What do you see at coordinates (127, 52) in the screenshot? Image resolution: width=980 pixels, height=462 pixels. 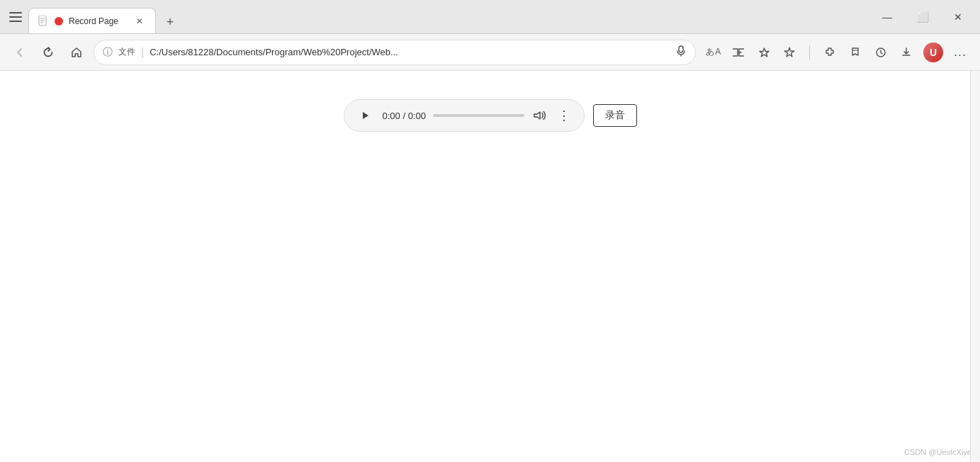 I see `address-file-label: 文件` at bounding box center [127, 52].